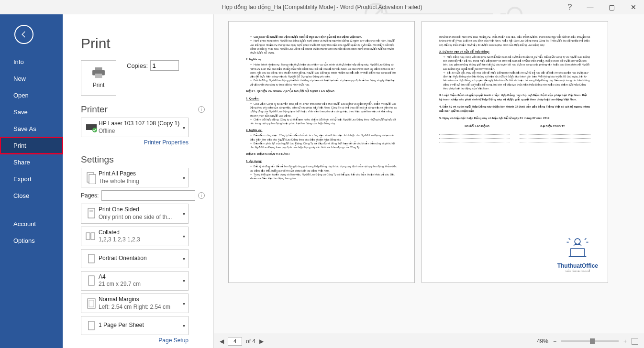 The width and height of the screenshot is (644, 348). Describe the element at coordinates (94, 109) in the screenshot. I see `printer-section-label: Printer` at that location.